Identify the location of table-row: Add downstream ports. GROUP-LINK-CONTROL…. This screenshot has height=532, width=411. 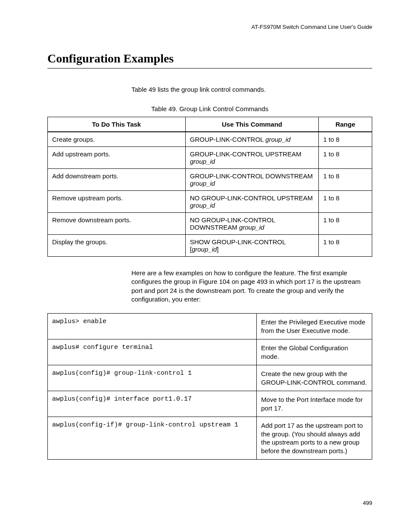
(210, 180).